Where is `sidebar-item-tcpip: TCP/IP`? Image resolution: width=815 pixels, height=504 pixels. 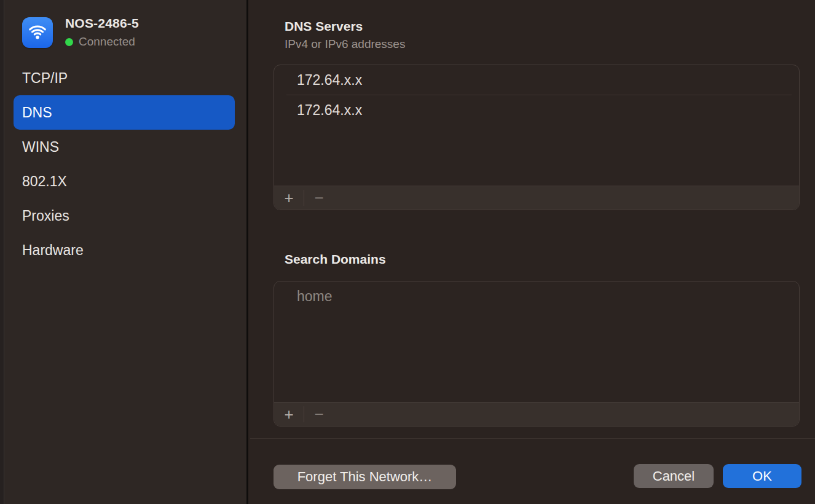 sidebar-item-tcpip: TCP/IP is located at coordinates (124, 78).